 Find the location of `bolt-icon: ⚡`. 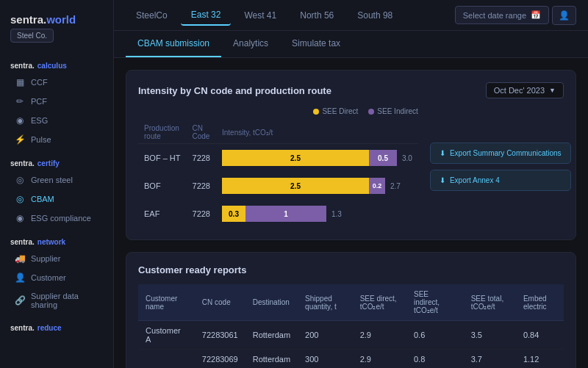

bolt-icon: ⚡ is located at coordinates (20, 140).